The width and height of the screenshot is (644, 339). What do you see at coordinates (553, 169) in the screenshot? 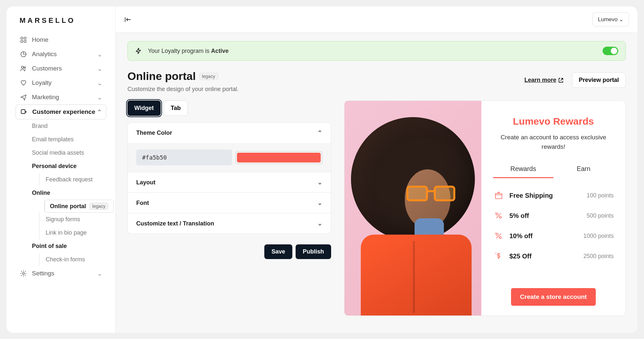
I see `preview-tabs: Rewards Earn` at bounding box center [553, 169].